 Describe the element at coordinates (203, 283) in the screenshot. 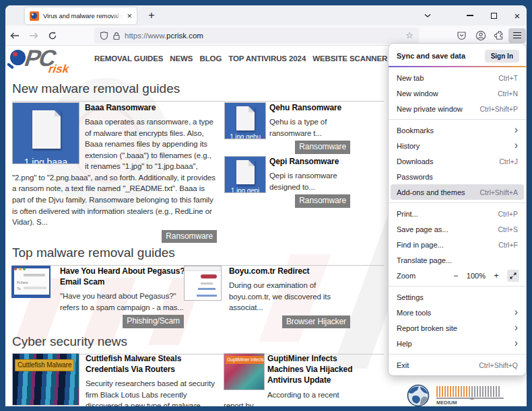

I see `article-boyu-thumbnail` at that location.